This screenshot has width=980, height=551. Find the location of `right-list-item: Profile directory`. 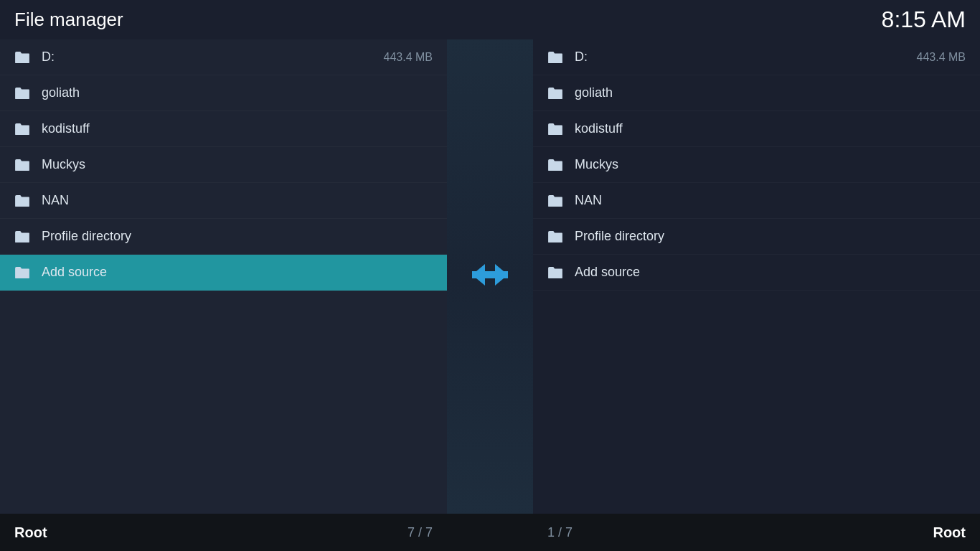

right-list-item: Profile directory is located at coordinates (756, 237).